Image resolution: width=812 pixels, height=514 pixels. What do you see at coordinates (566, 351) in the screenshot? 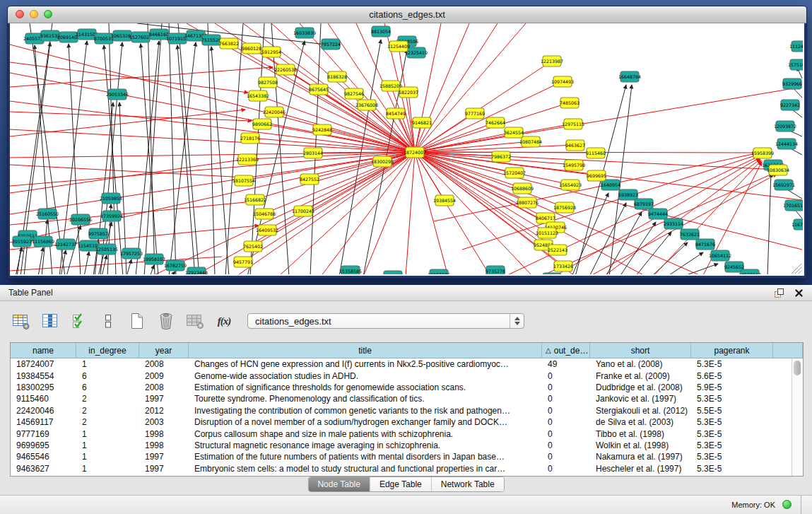
I see `column-header-out_de: △out_de…` at bounding box center [566, 351].